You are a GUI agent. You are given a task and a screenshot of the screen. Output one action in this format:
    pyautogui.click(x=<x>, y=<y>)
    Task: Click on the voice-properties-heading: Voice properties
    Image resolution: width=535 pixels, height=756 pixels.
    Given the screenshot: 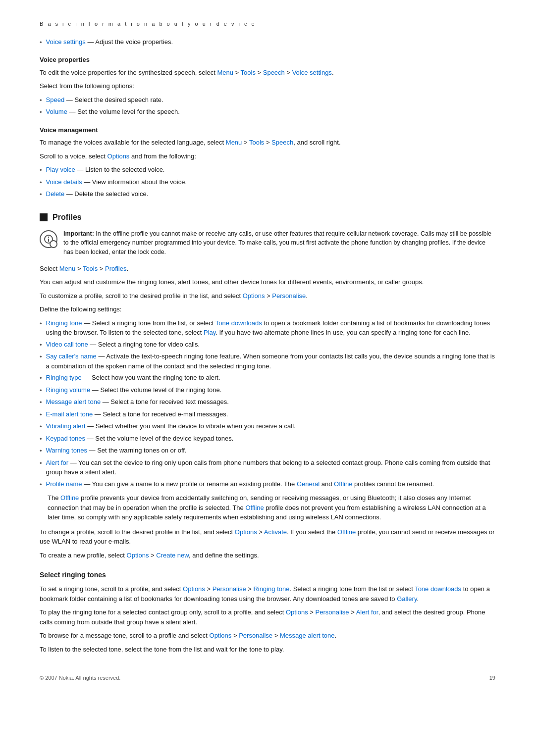 What is the action you would take?
    pyautogui.click(x=268, y=60)
    